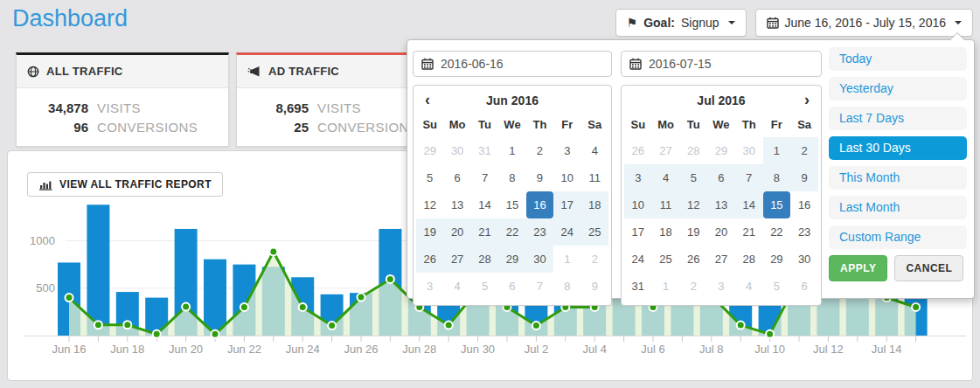  I want to click on cancel-button: CANCEL, so click(928, 268).